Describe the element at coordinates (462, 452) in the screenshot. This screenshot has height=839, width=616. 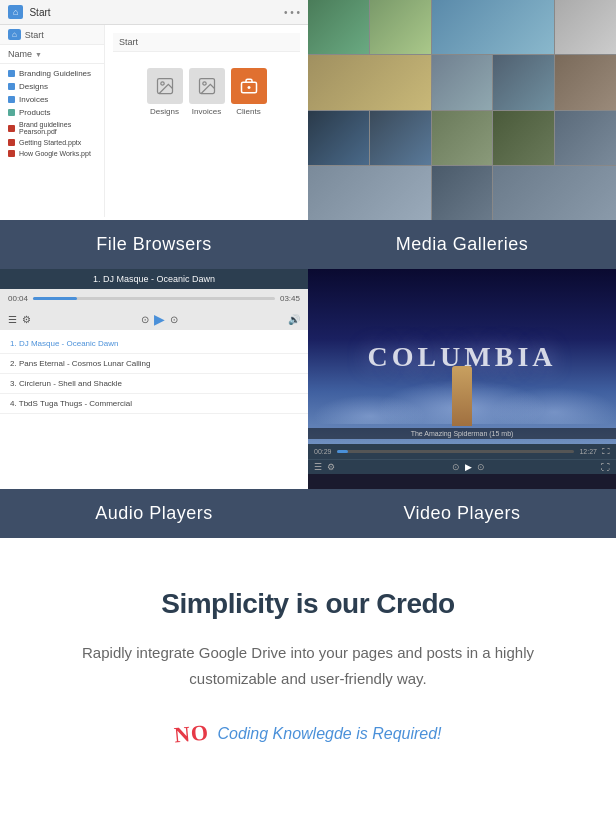
I see `vp-controls: 00:29 12:27 ⛶` at that location.